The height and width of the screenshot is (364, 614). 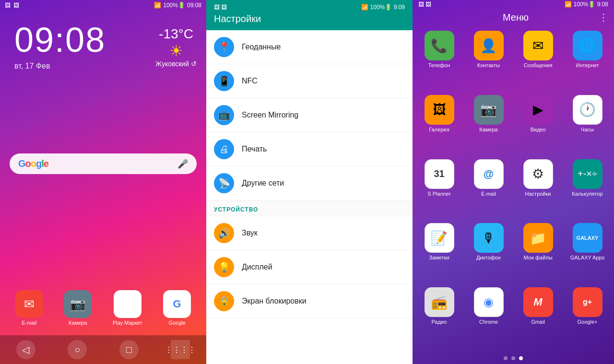 I want to click on clock-label: Часы, so click(x=587, y=129).